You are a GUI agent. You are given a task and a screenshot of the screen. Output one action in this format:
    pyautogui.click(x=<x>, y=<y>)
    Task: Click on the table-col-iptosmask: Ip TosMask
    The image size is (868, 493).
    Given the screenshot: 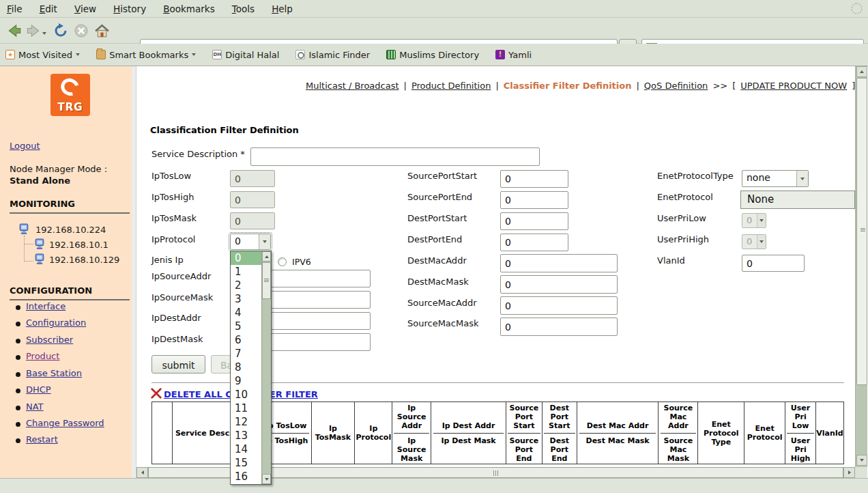 What is the action you would take?
    pyautogui.click(x=334, y=433)
    